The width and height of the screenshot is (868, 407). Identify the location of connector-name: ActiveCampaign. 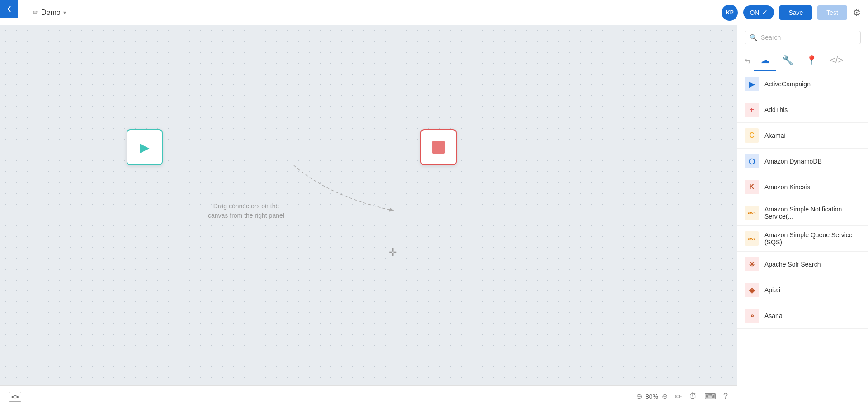
(788, 84).